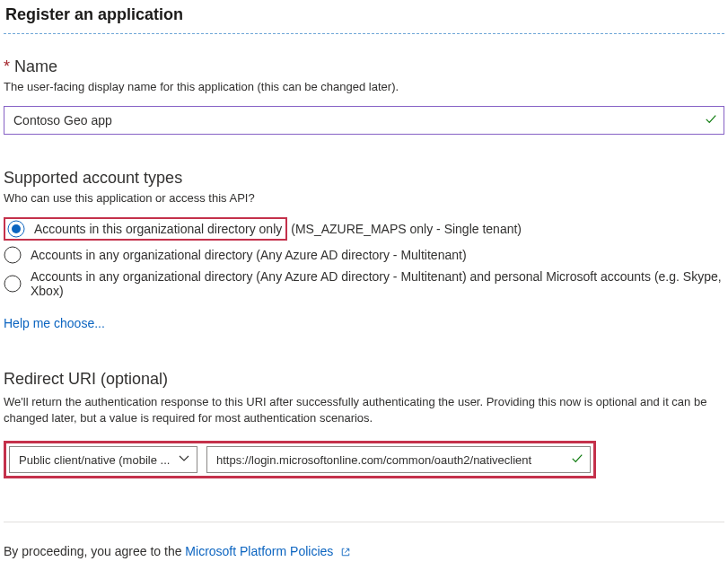 Image resolution: width=728 pixels, height=579 pixels. I want to click on help-me-choose-link: Help me choose..., so click(54, 323).